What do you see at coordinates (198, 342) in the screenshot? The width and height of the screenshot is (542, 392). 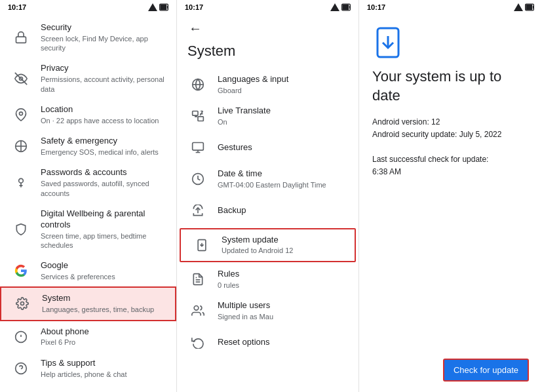 I see `reset-icon` at bounding box center [198, 342].